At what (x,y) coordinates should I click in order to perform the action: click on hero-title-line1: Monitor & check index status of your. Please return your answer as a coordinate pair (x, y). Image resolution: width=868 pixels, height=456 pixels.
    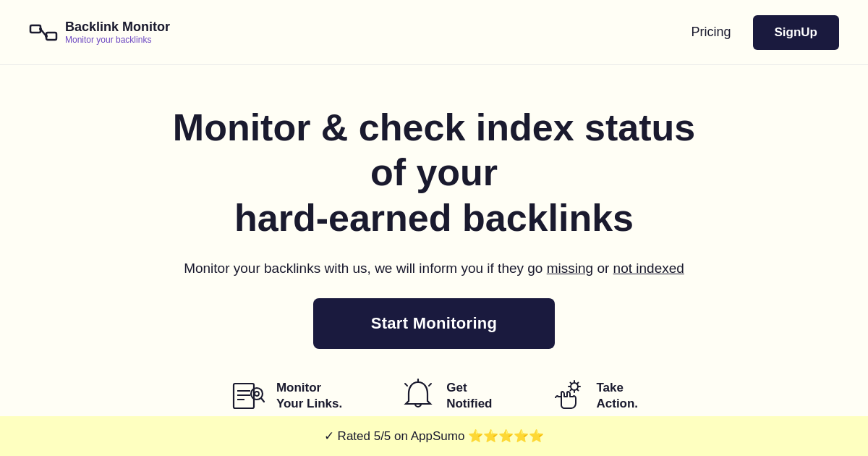
    Looking at the image, I should click on (434, 150).